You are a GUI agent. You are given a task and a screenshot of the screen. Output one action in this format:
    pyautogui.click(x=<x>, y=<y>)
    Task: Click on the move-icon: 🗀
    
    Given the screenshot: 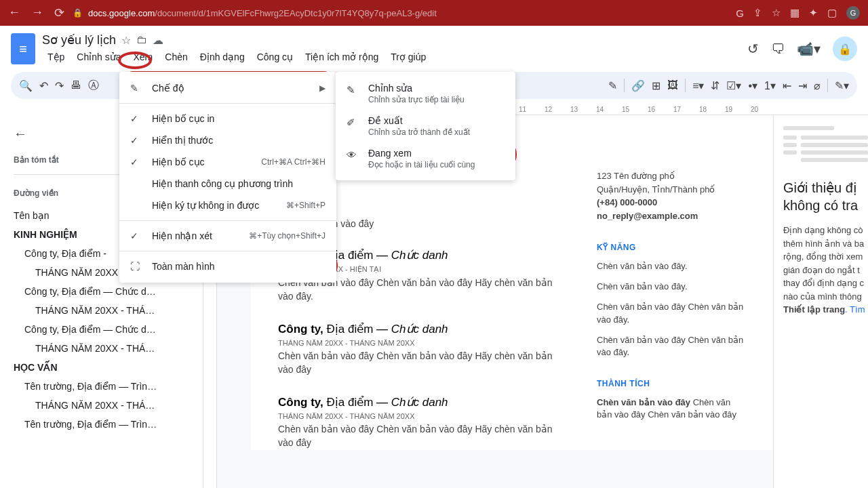 What is the action you would take?
    pyautogui.click(x=142, y=40)
    